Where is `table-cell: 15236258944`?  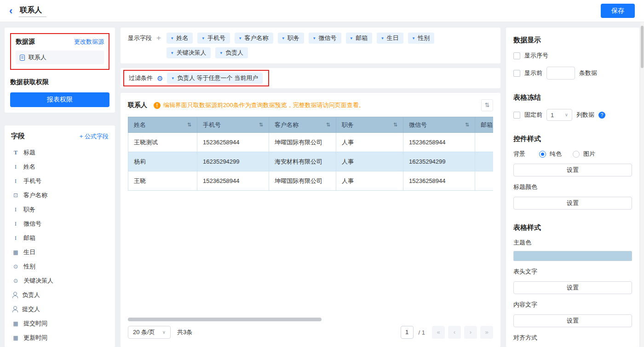
table-cell: 15236258944 is located at coordinates (439, 142).